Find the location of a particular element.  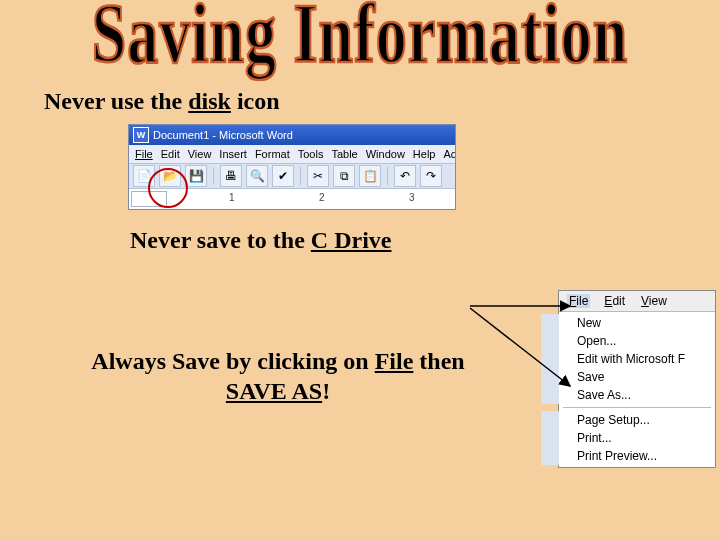

text: then is located at coordinates (438, 361).